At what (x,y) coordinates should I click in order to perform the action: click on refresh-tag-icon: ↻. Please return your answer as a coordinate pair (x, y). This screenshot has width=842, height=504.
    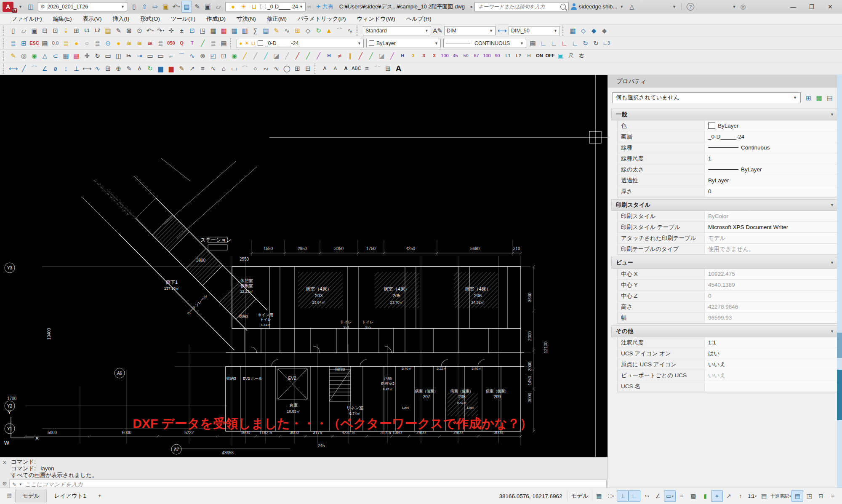
    Looking at the image, I should click on (318, 31).